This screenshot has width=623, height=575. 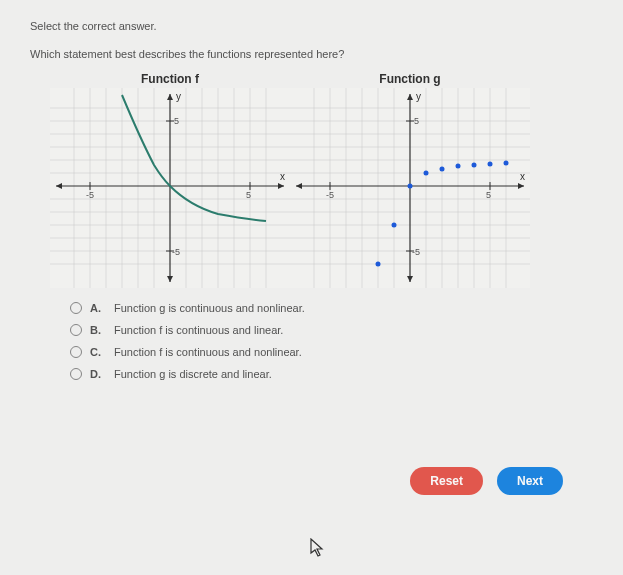 What do you see at coordinates (312, 54) in the screenshot?
I see `question-text: Which statement best describes the funct…` at bounding box center [312, 54].